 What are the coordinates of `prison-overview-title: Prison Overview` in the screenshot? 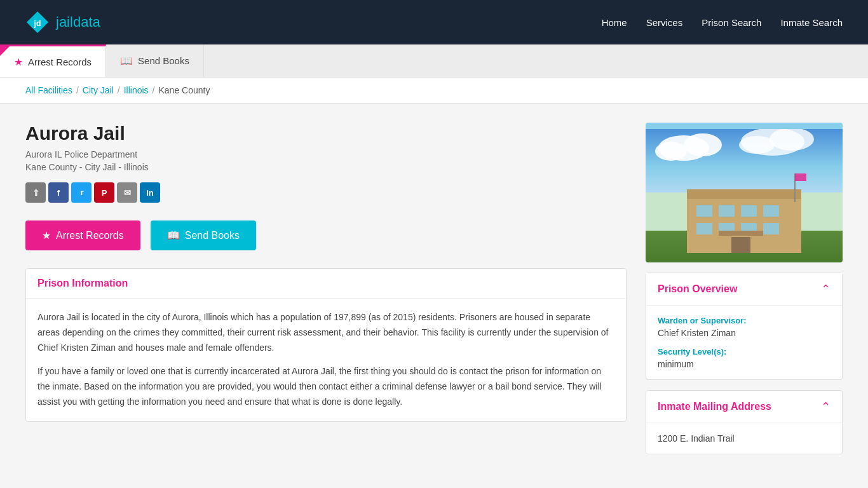 It's located at (698, 289).